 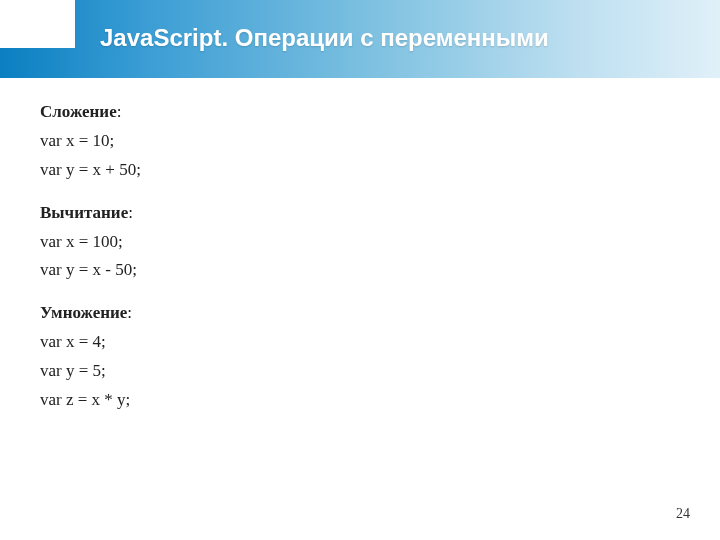 What do you see at coordinates (360, 372) in the screenshot?
I see `code-line: var y = 5;` at bounding box center [360, 372].